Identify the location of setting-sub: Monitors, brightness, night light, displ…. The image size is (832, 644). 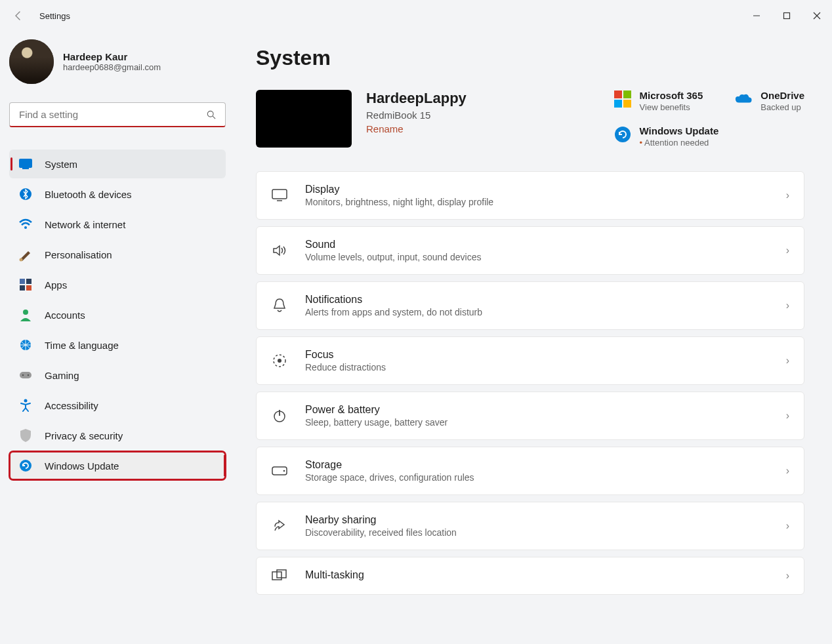
(537, 202).